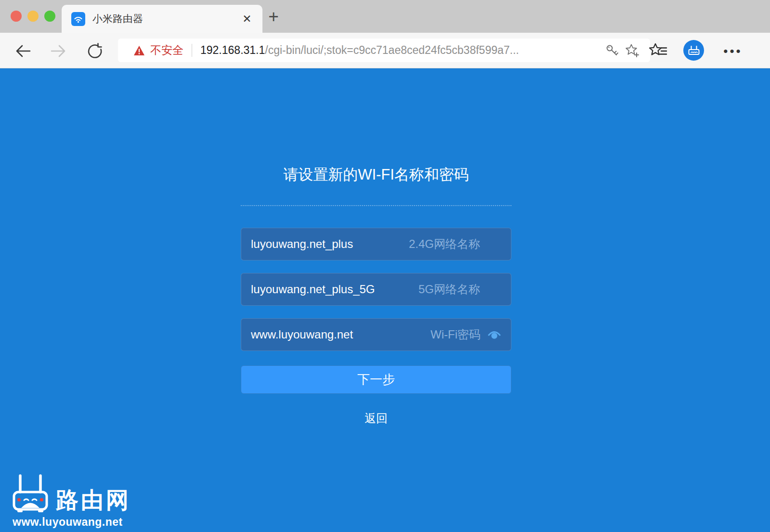  What do you see at coordinates (247, 19) in the screenshot?
I see `tab-close-icon: ✕` at bounding box center [247, 19].